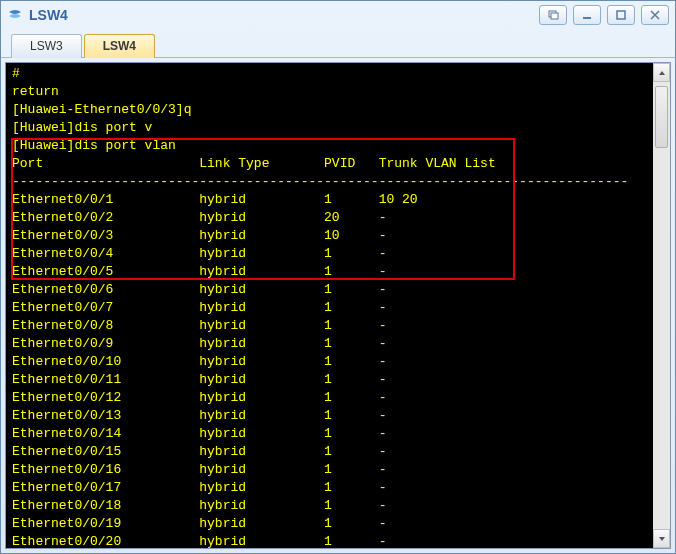 This screenshot has width=676, height=554. I want to click on scroll-down-button, so click(662, 538).